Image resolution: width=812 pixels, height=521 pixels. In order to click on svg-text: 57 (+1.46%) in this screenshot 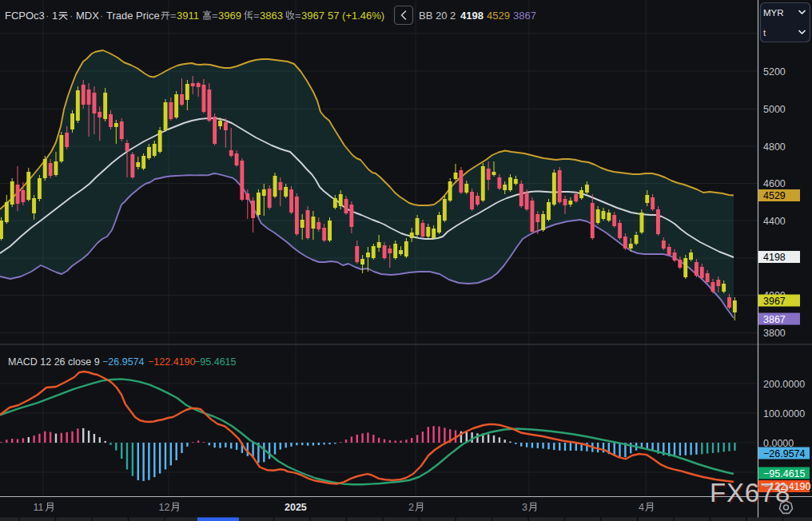, I will do `click(356, 16)`.